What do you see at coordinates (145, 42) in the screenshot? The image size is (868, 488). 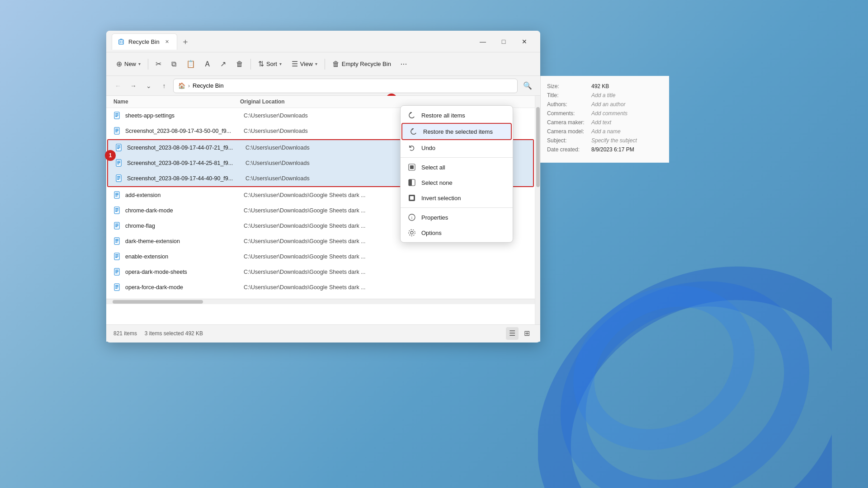 I see `tab-recycle-bin: Recycle Bin ✕` at bounding box center [145, 42].